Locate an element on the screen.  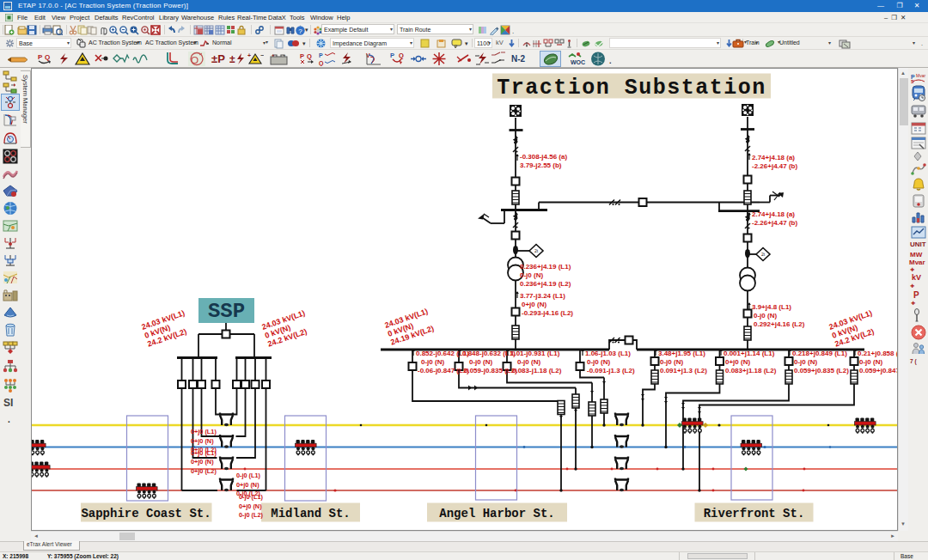
svg-text: WOC is located at coordinates (577, 62).